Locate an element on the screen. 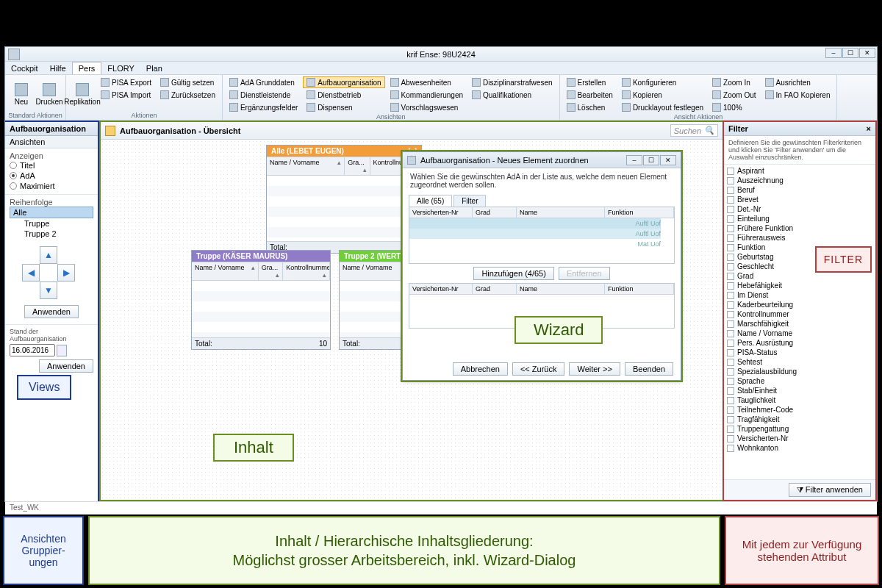  arrow-up: ▲ is located at coordinates (49, 255).